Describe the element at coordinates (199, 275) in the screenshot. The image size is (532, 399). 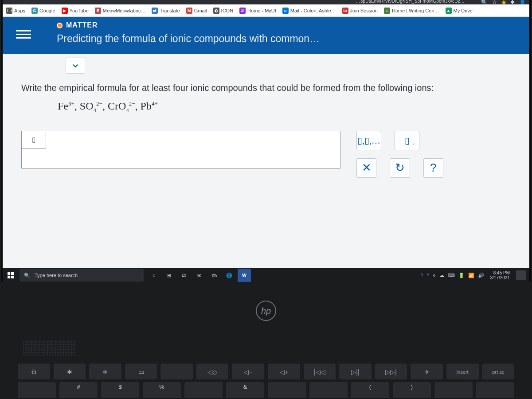
I see `mail-icon: ✉` at that location.